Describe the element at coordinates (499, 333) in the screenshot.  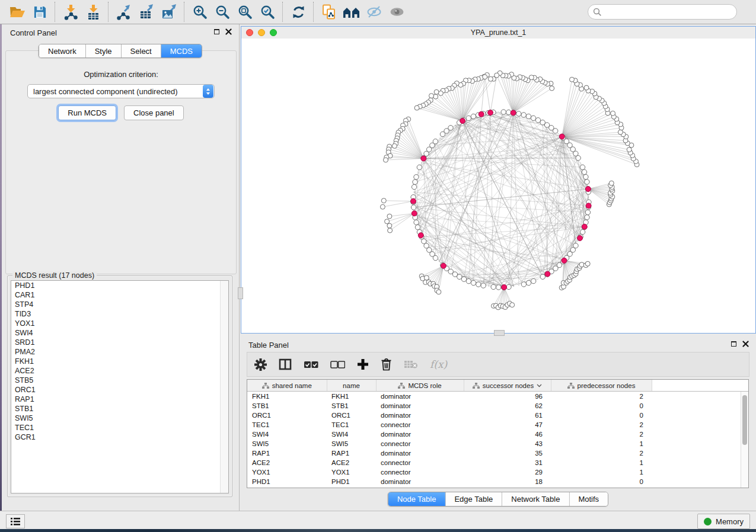
I see `horizontal-splitter-grip` at that location.